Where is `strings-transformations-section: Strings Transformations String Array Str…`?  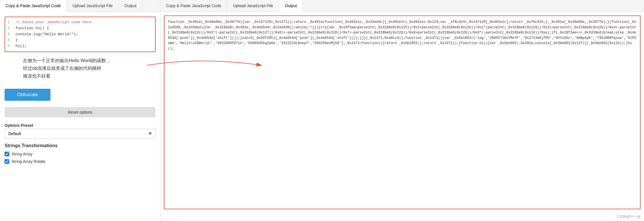 strings-transformations-section: Strings Transformations String Array Str… is located at coordinates (80, 155).